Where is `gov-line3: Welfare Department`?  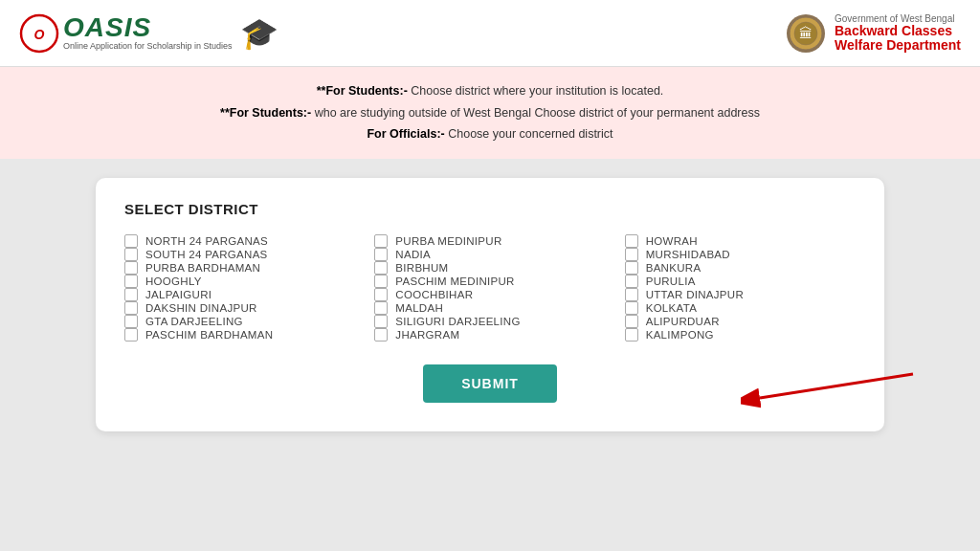 gov-line3: Welfare Department is located at coordinates (898, 46).